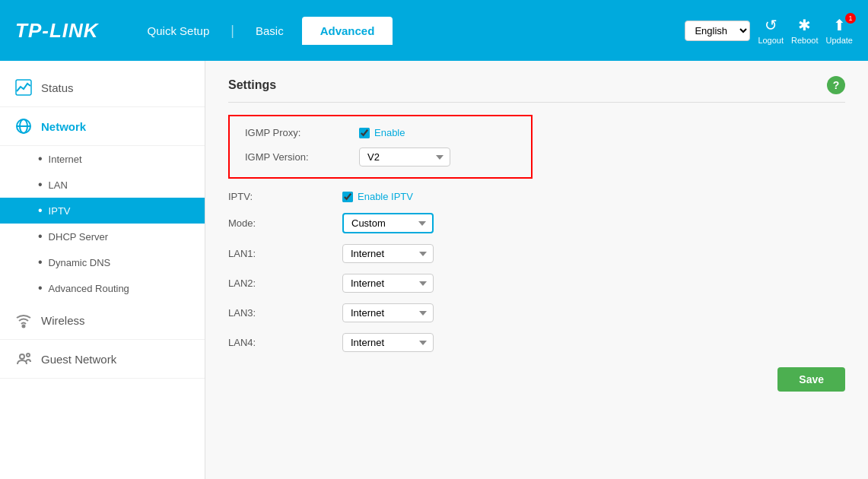 The width and height of the screenshot is (868, 479). Describe the element at coordinates (58, 186) in the screenshot. I see `sidebar-sub-lan-label: LAN` at that location.